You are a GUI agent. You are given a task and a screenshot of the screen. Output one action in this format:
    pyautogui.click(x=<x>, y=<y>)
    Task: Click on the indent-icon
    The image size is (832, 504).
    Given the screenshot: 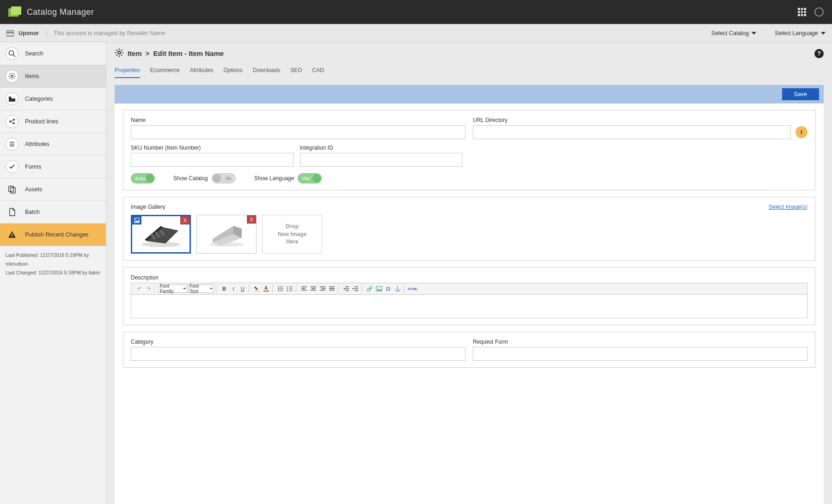 What is the action you would take?
    pyautogui.click(x=355, y=289)
    